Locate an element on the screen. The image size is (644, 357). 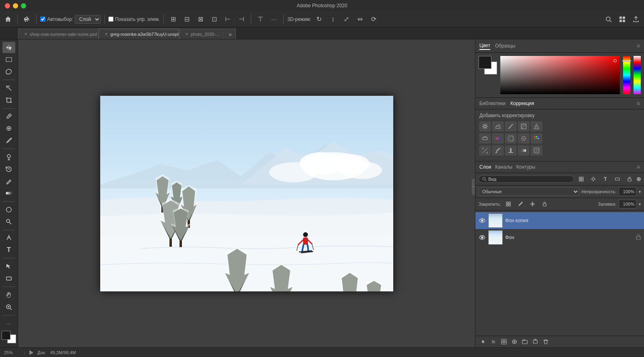
opacity-arrow: ▾ is located at coordinates (640, 192).